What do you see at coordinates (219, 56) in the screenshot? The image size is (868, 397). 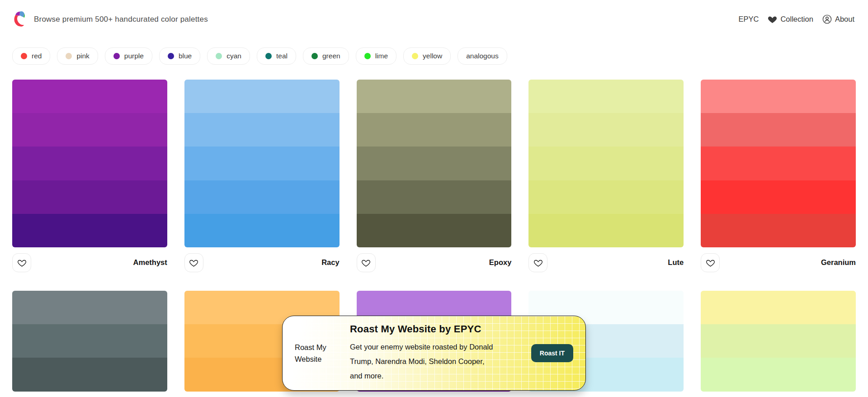 I see `cyan-color-dot-icon` at bounding box center [219, 56].